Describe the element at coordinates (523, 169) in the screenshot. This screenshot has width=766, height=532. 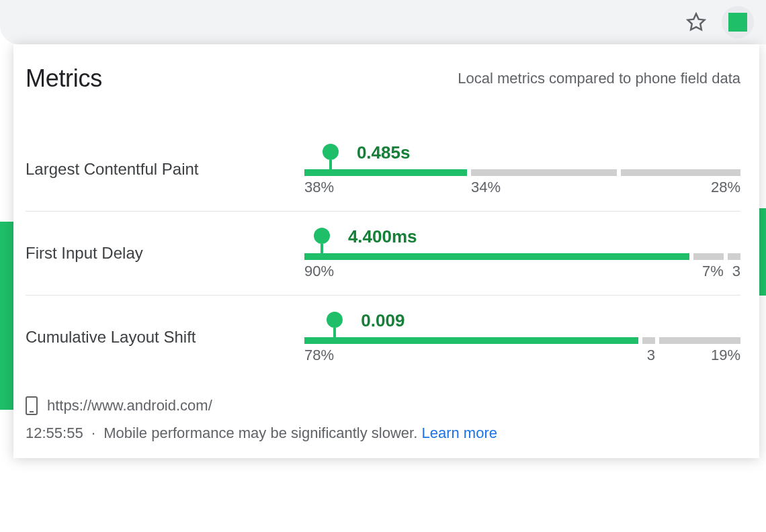
I see `metric-chart: 0.485s38%34%28%` at that location.